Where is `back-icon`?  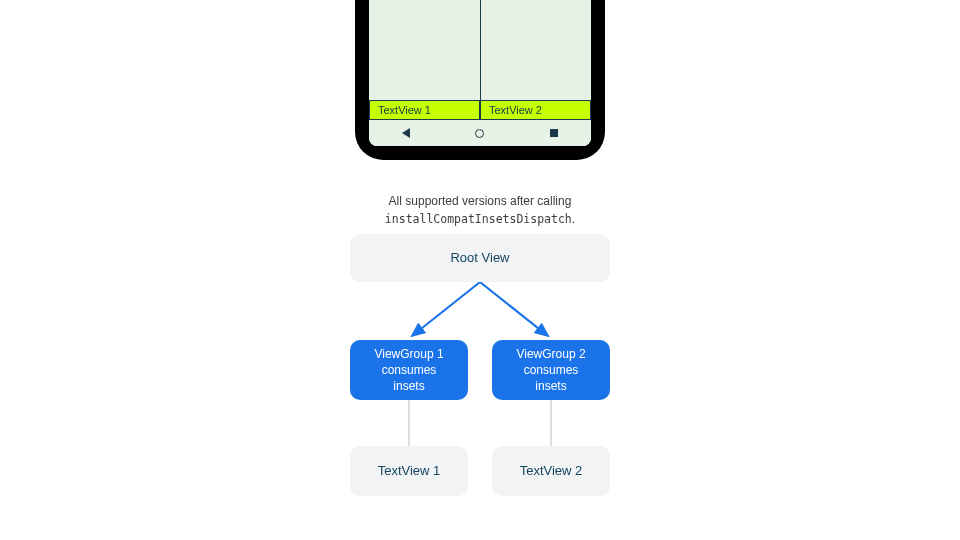
back-icon is located at coordinates (406, 133).